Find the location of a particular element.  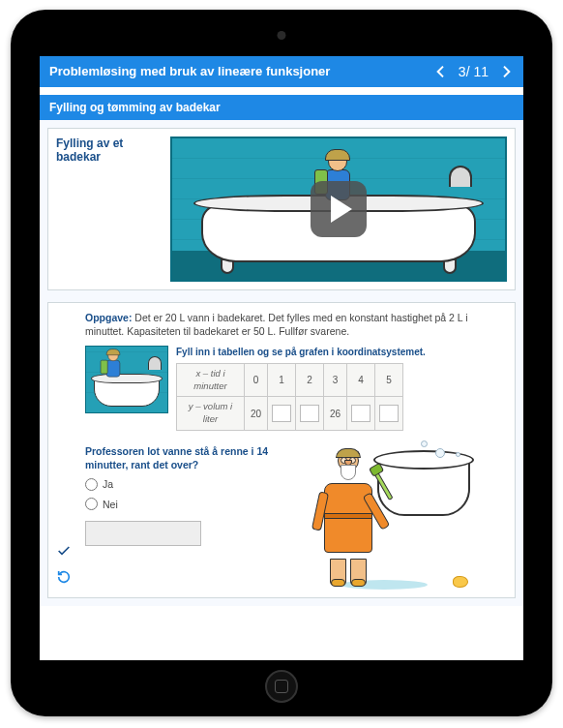

prev-page-button is located at coordinates (441, 72).